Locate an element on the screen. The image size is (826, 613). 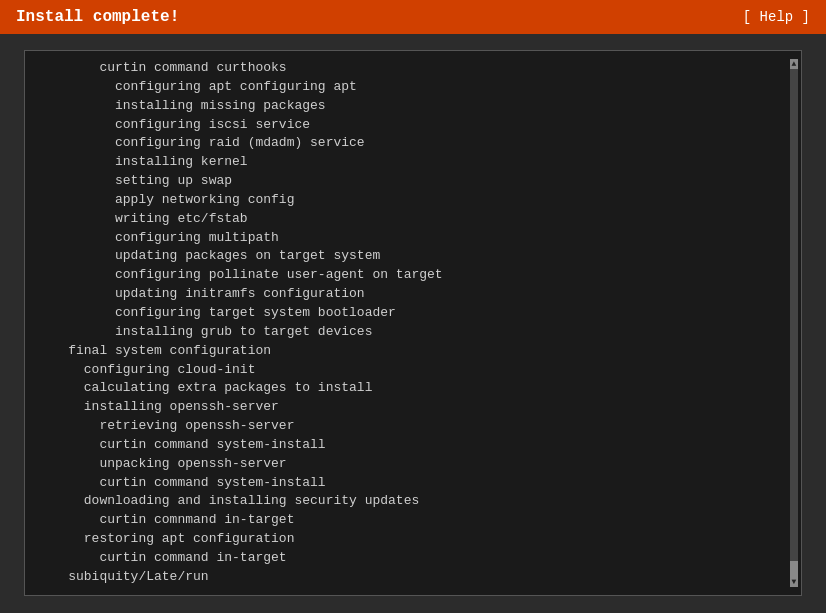
scrollbar-thumb is located at coordinates (794, 569).